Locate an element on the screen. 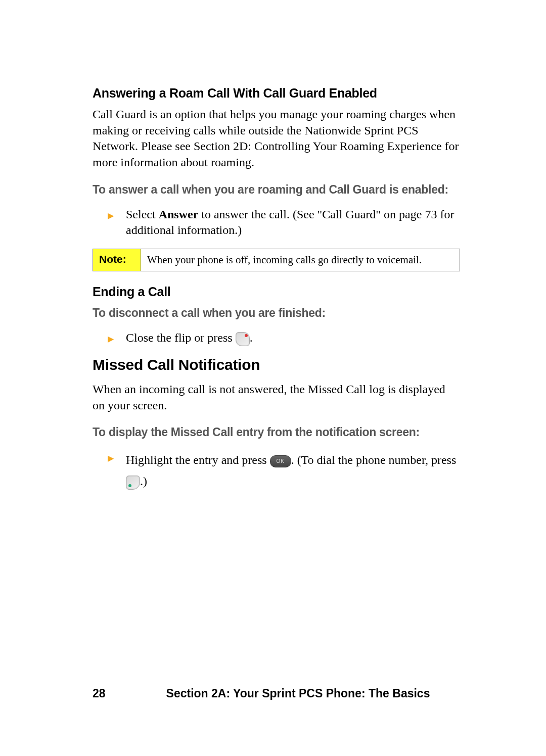 The image size is (546, 756). paragraph-missed-call: When an incoming call is not answered, t… is located at coordinates (276, 397).